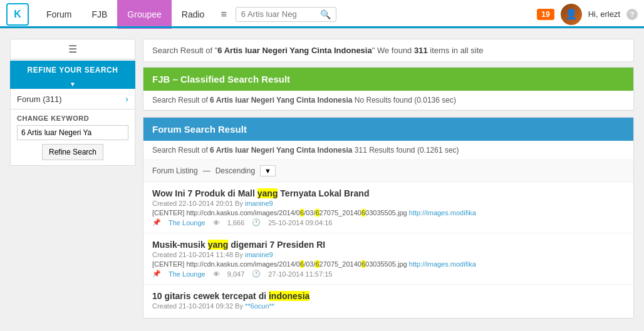 The width and height of the screenshot is (644, 331). What do you see at coordinates (545, 14) in the screenshot?
I see `notification-badge: 19` at bounding box center [545, 14].